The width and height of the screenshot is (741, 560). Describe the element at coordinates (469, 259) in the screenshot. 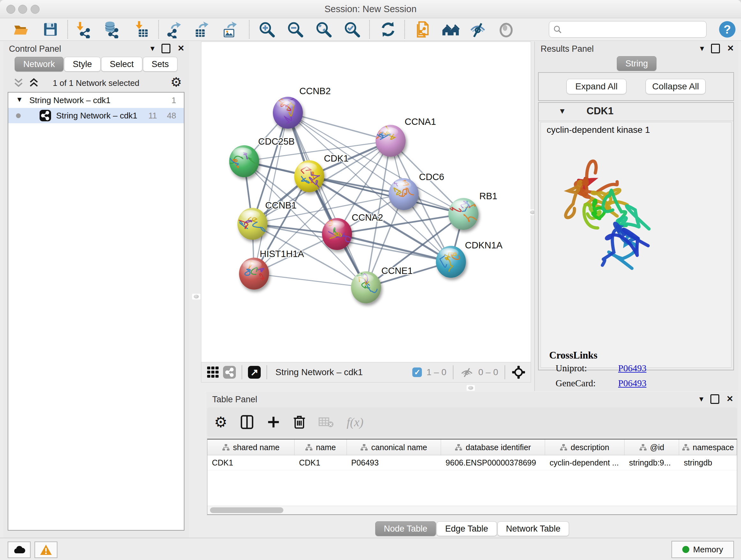

I see `network-node-CDKN1A: CDKN1A` at that location.